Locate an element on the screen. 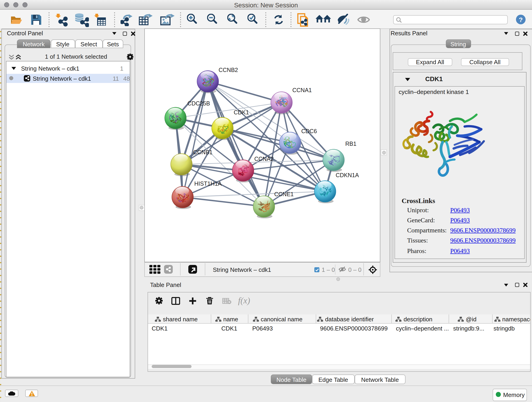 The width and height of the screenshot is (532, 402). svg-text: CCNE1 is located at coordinates (284, 194).